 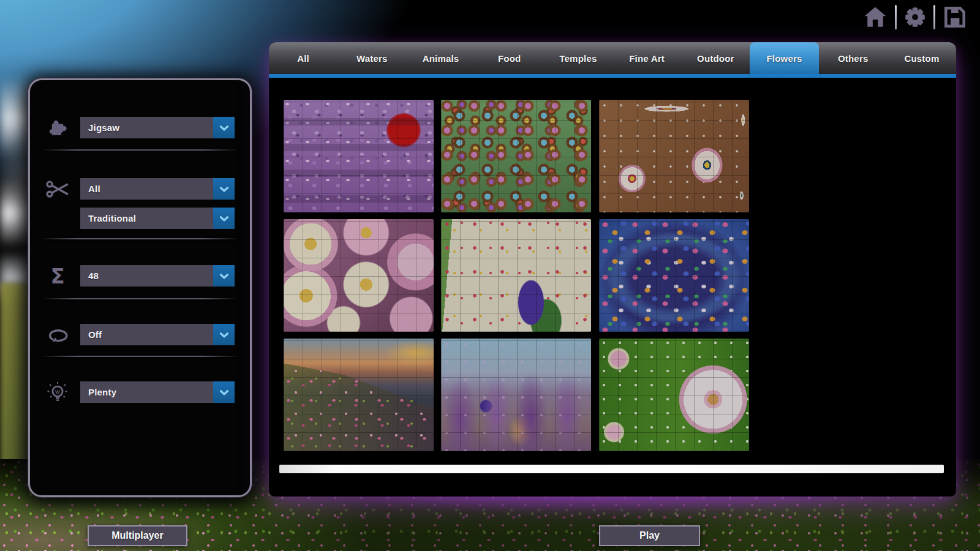 I want to click on settings-gear-icon, so click(x=915, y=17).